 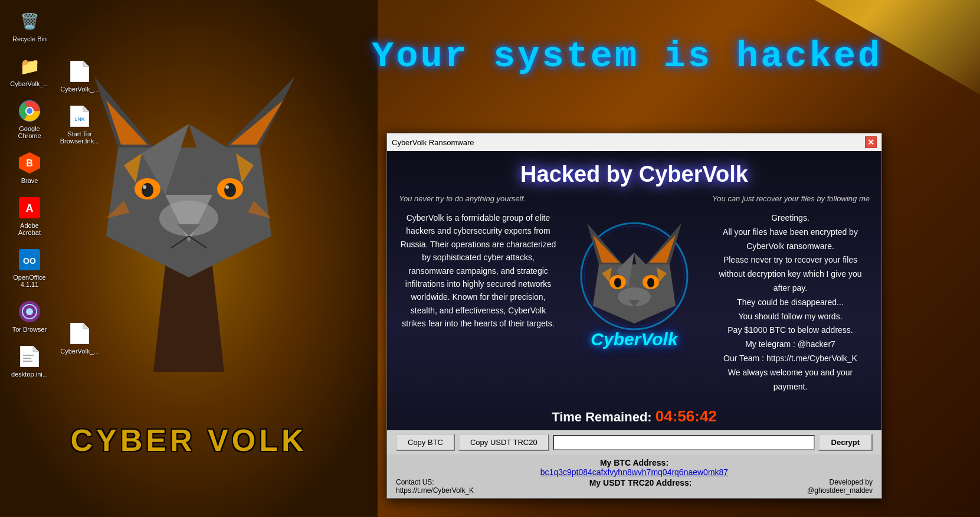 What do you see at coordinates (80, 333) in the screenshot?
I see `cybervolk-file2-img` at bounding box center [80, 333].